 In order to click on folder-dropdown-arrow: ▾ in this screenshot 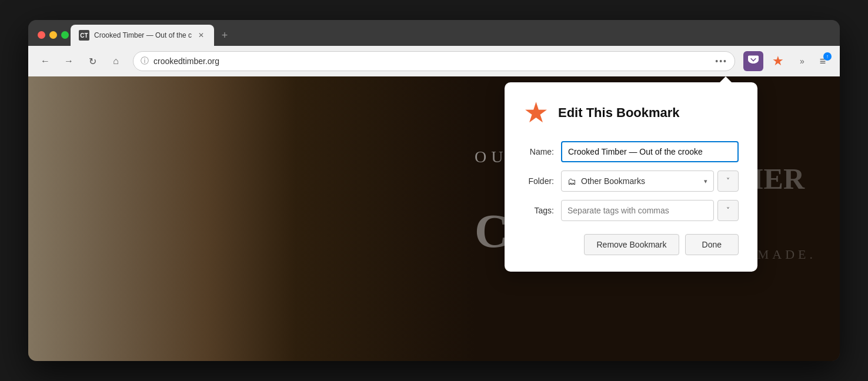, I will do `click(706, 181)`.